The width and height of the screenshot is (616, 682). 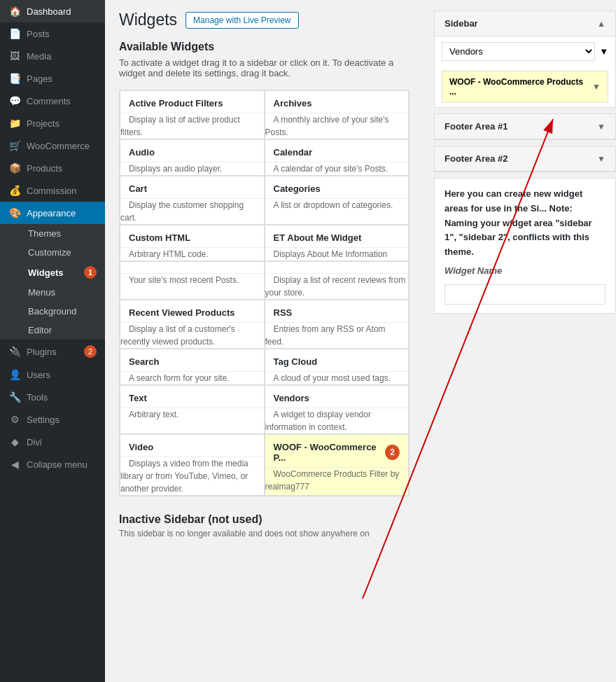 What do you see at coordinates (192, 115) in the screenshot?
I see `widget-cell-active-product-filters: Active Product Filters Display a list of…` at bounding box center [192, 115].